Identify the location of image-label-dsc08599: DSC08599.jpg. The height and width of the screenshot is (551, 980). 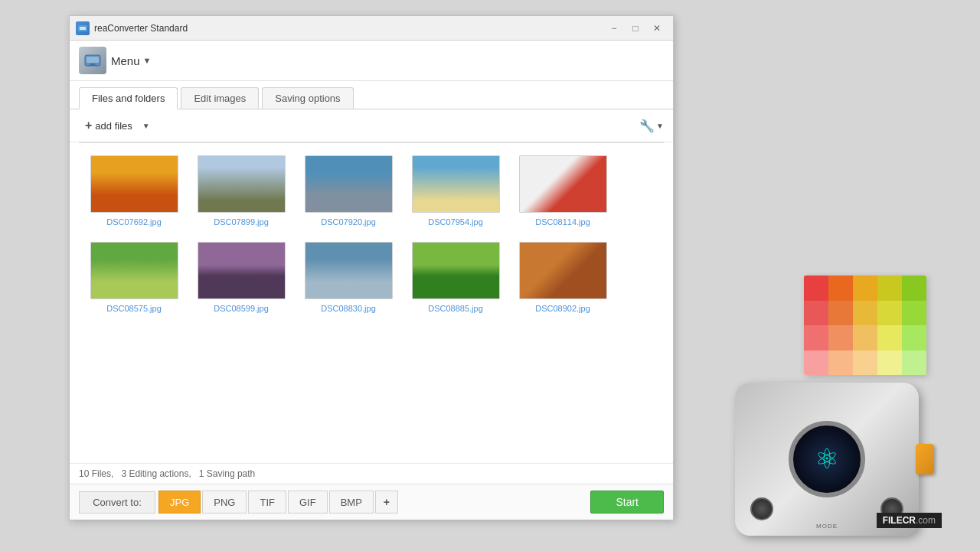
(241, 308).